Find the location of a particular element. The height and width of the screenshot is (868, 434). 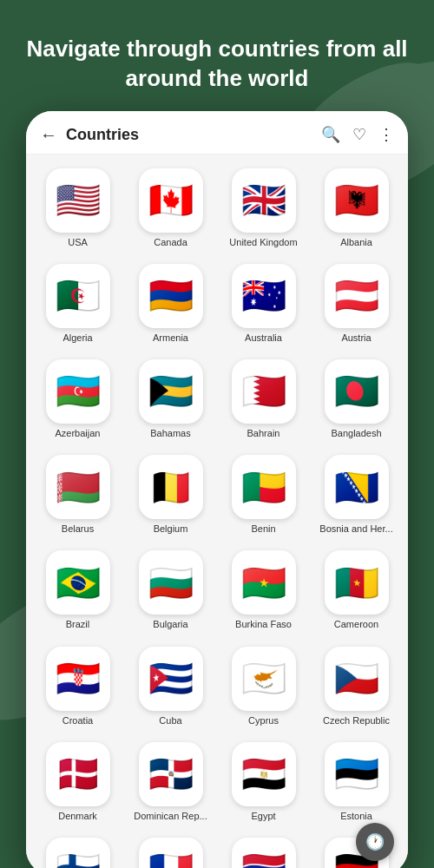

flag-icon: 🇧🇪 is located at coordinates (171, 487).